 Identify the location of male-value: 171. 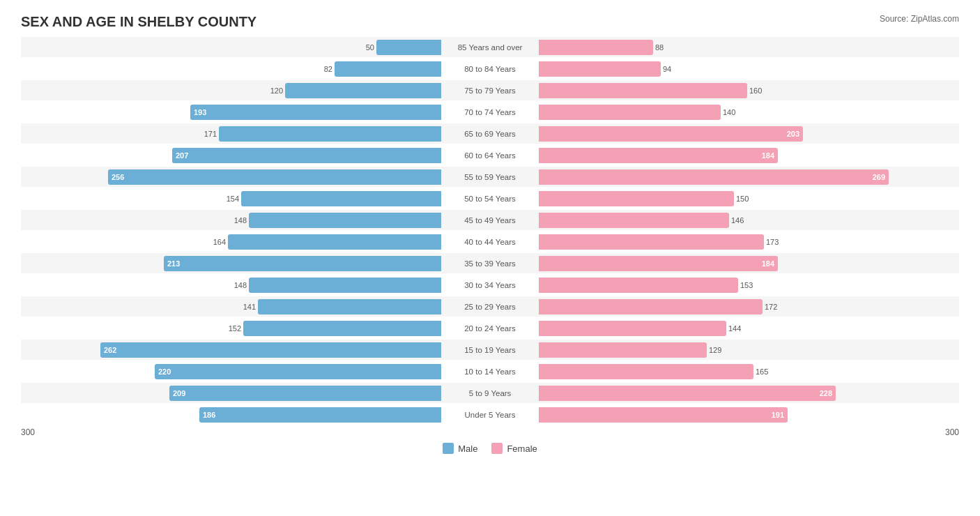
(210, 134).